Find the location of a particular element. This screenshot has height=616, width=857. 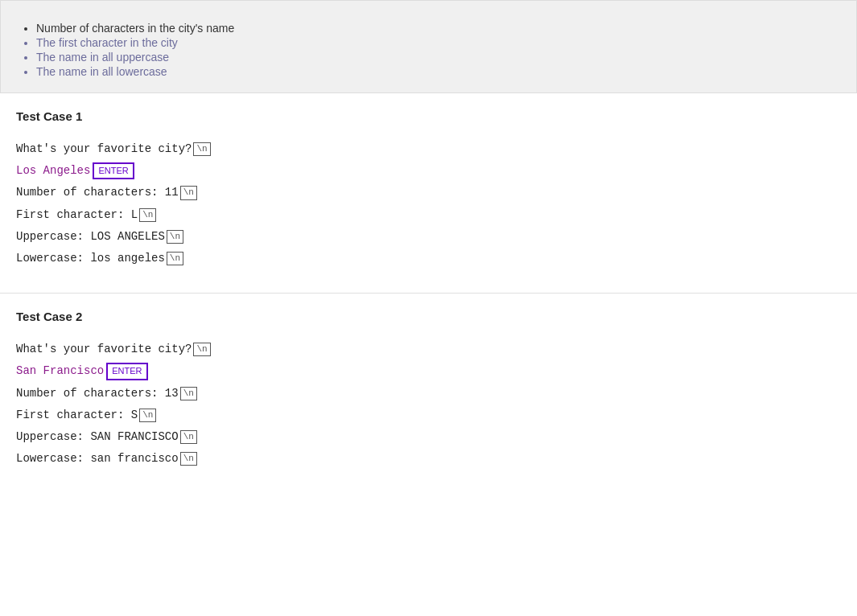

output-text: Lowercase: san francisco is located at coordinates (97, 458).